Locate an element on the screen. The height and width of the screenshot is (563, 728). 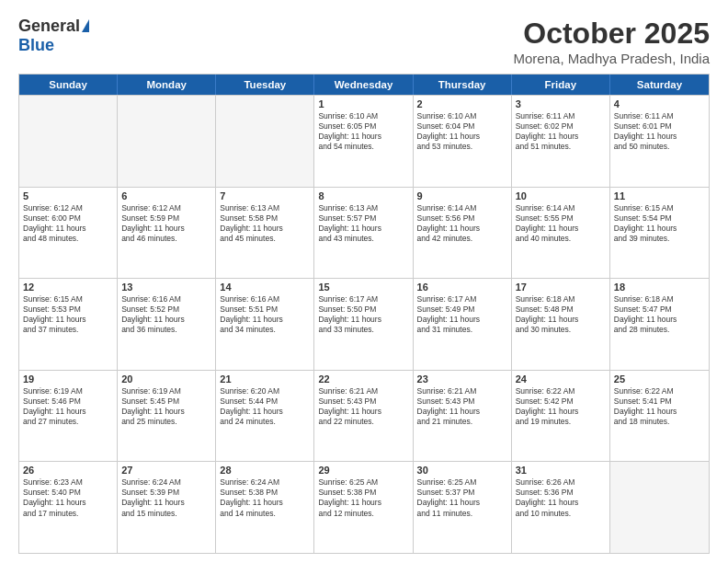
day-number: 15 is located at coordinates (363, 287).